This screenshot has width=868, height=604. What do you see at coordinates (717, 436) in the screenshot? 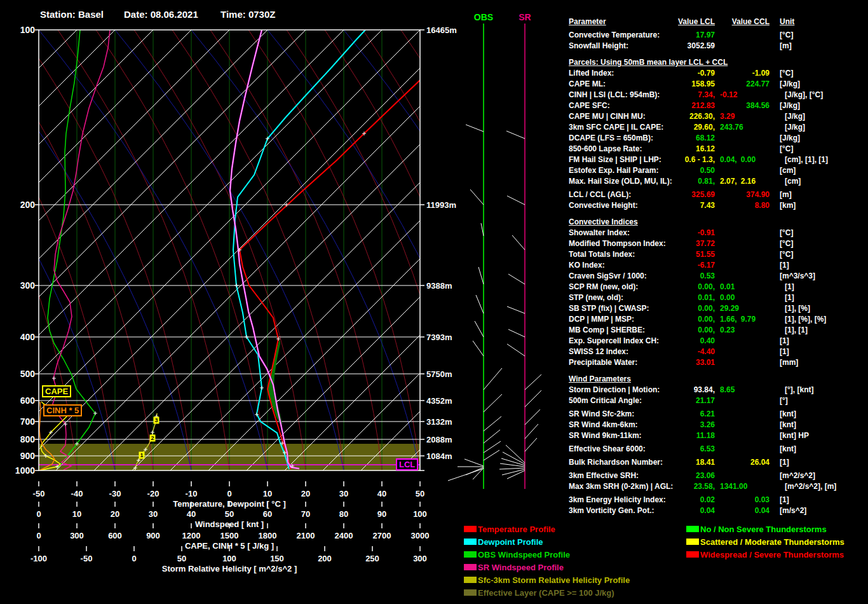
I see `table-row: SR Wind 9km-11km:11.18[knt] HP` at bounding box center [717, 436].